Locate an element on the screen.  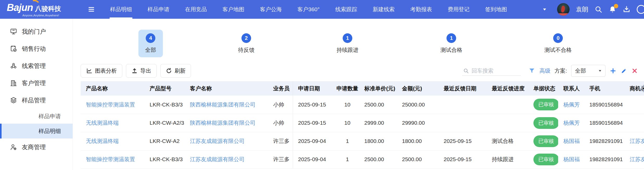
product-model-cell: LKR-CW-A2/3 is located at coordinates (164, 123).